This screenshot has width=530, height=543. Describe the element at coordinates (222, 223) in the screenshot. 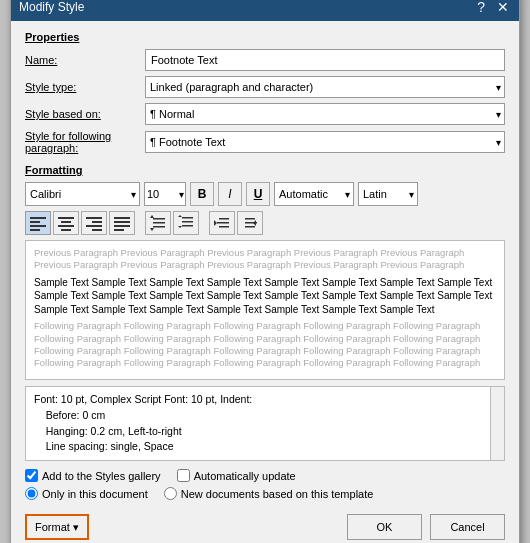

I see `decrease-indent-button` at that location.